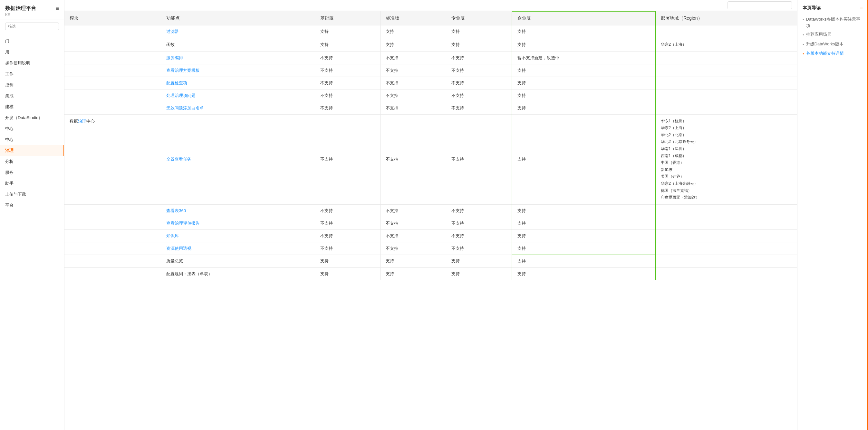 The width and height of the screenshot is (868, 430). I want to click on sidebar-item-0: 门, so click(32, 41).